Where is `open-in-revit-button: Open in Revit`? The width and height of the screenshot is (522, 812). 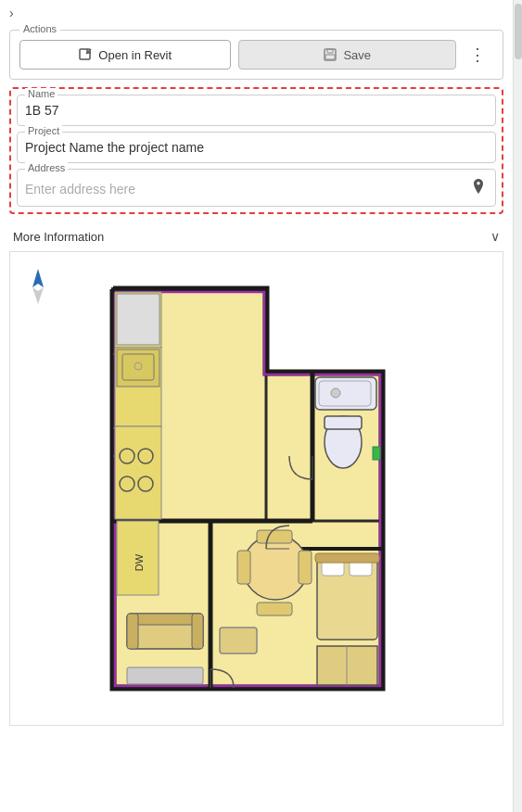
open-in-revit-button: Open in Revit is located at coordinates (125, 55).